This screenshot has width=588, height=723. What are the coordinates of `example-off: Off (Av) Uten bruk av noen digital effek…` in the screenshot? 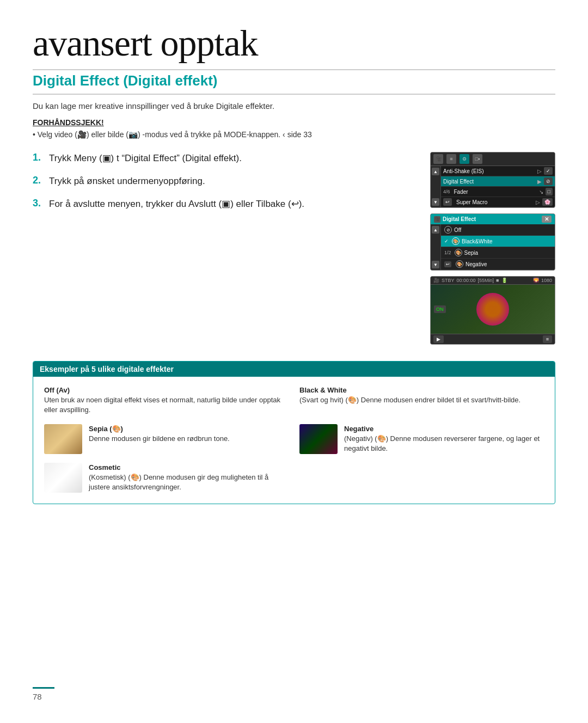 It's located at (167, 401).